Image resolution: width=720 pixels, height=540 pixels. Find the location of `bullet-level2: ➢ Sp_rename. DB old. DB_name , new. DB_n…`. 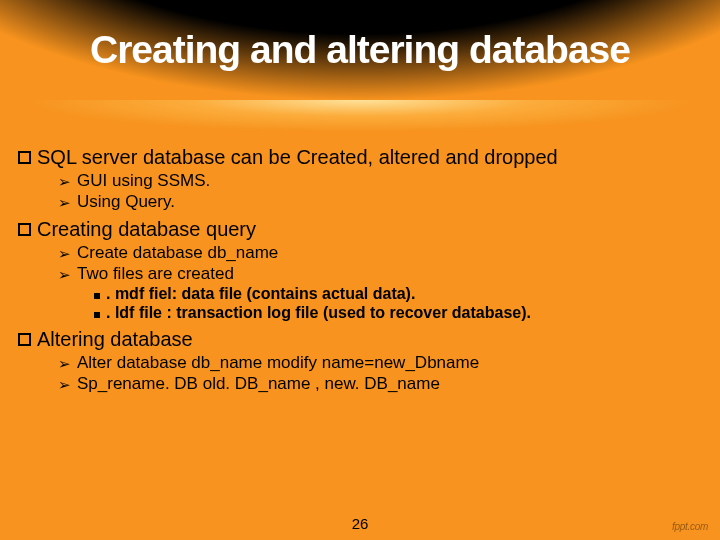

bullet-level2: ➢ Sp_rename. DB old. DB_name , new. DB_n… is located at coordinates (380, 384).